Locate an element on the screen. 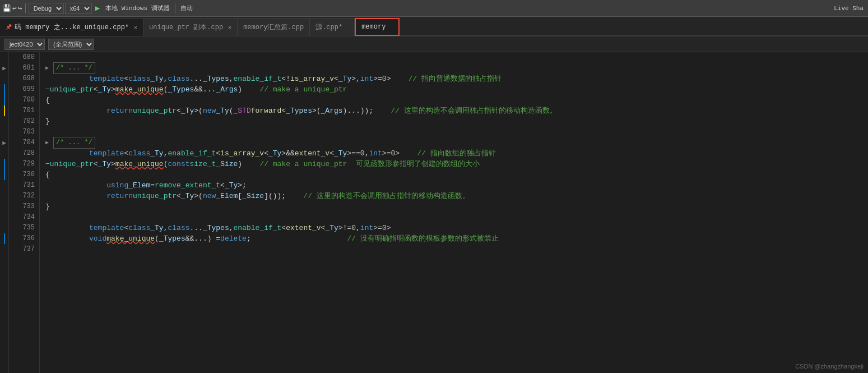  gutter-681: ▶ is located at coordinates (4, 68).